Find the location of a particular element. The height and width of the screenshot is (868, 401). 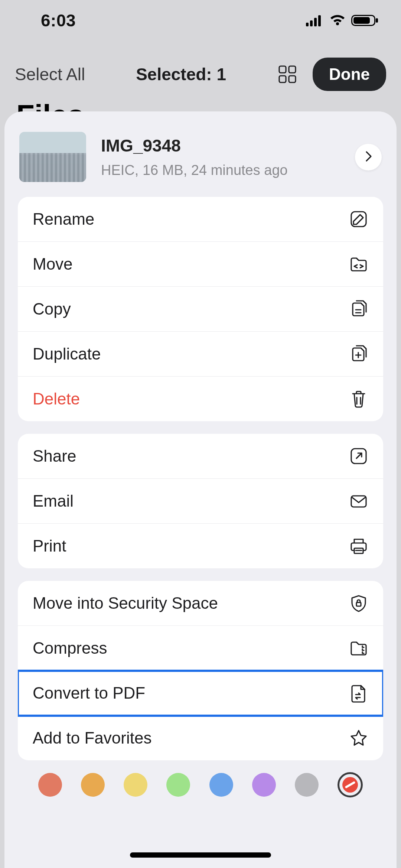

nav-bar: Select All Selected: 1 Done is located at coordinates (200, 74).